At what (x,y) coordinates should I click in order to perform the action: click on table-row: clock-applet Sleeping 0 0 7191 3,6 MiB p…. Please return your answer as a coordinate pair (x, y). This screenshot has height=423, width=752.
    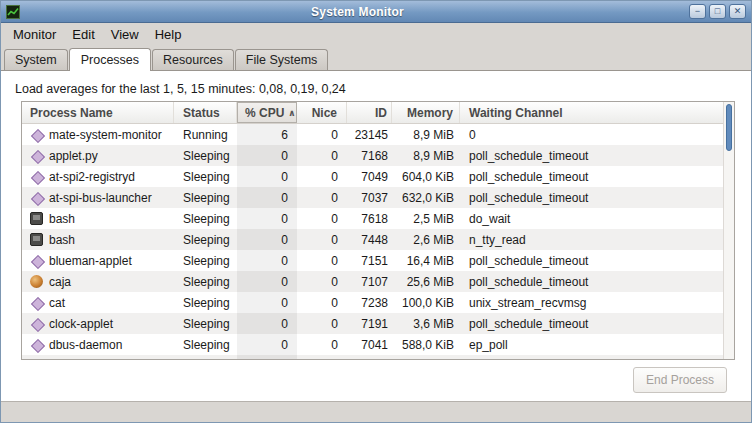
    Looking at the image, I should click on (378, 324).